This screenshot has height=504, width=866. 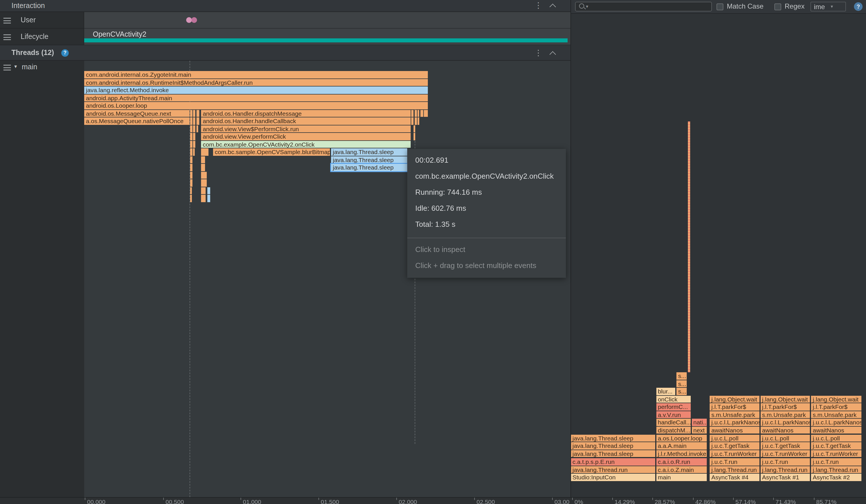 What do you see at coordinates (538, 53) in the screenshot?
I see `threads-menu-kebab-icon: ⋮` at bounding box center [538, 53].